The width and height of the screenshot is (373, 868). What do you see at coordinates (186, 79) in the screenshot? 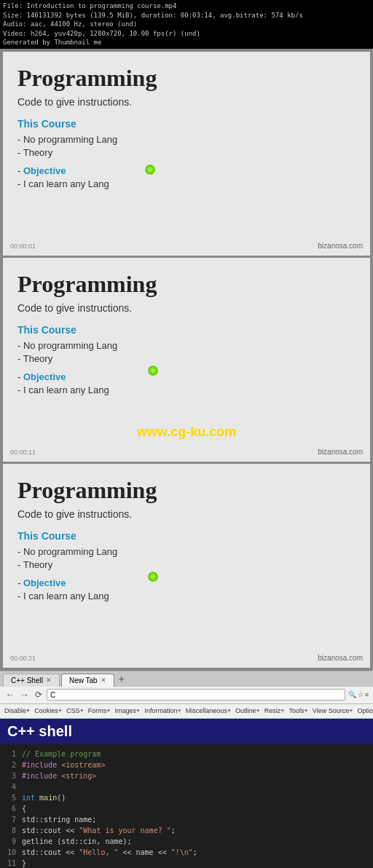
I see `slide-1-title: Programming` at bounding box center [186, 79].